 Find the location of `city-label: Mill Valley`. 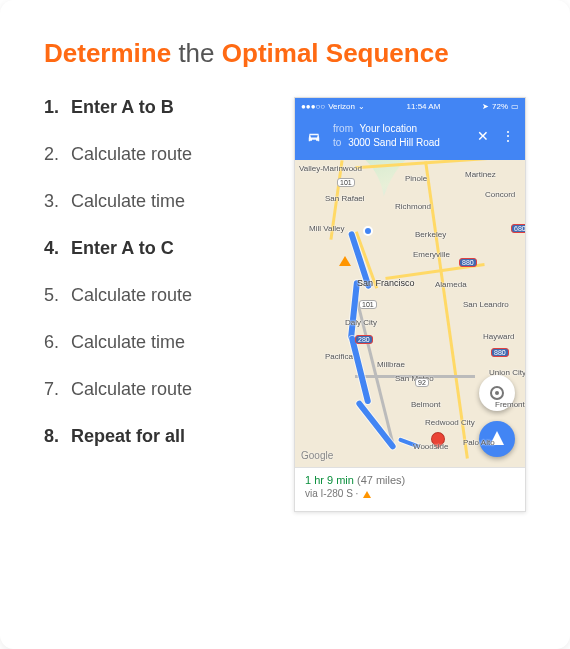

city-label: Mill Valley is located at coordinates (326, 228).